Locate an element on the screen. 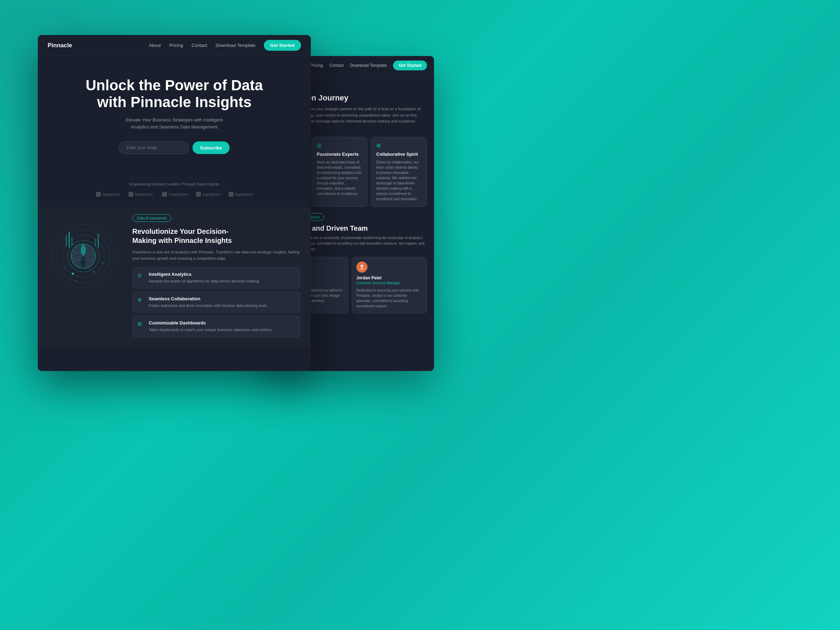 This screenshot has height=630, width=840. de-content: Data Empowered Revolutionize Your Decisi… is located at coordinates (216, 277).